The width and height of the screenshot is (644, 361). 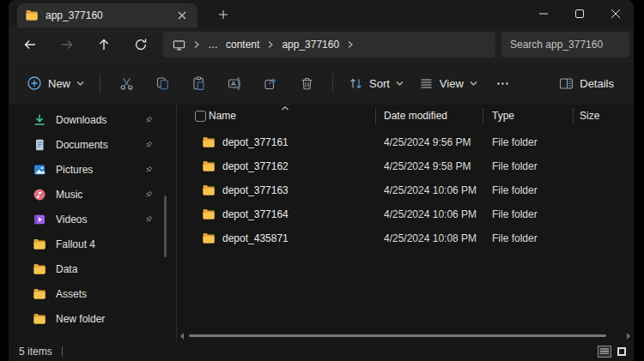 What do you see at coordinates (39, 170) in the screenshot?
I see `pictures-icon` at bounding box center [39, 170].